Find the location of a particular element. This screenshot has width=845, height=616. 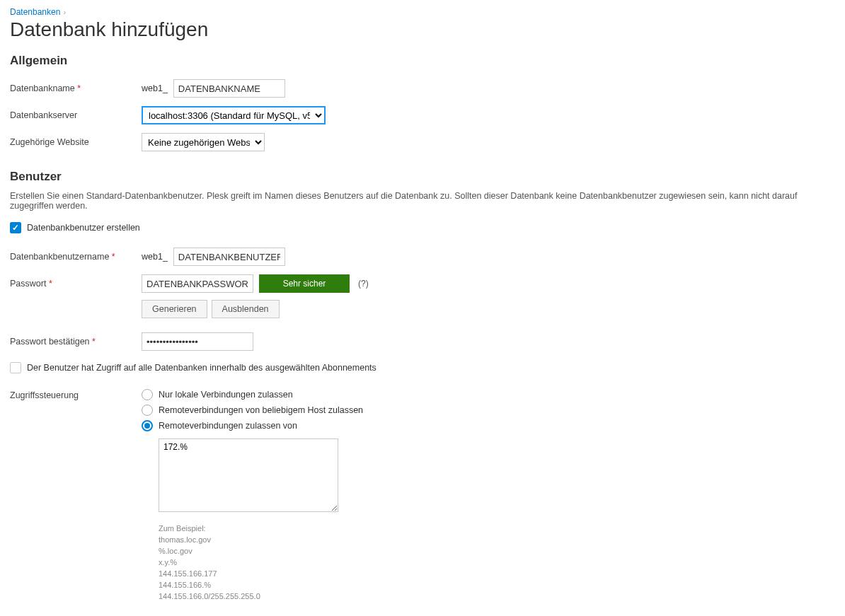

radio-remote-from is located at coordinates (147, 426).